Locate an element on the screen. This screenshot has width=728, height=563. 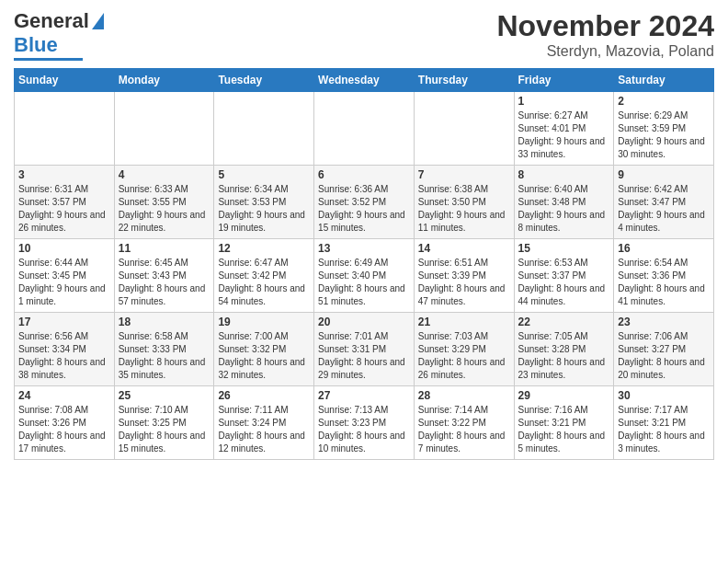
day-number: 15 is located at coordinates (564, 248).